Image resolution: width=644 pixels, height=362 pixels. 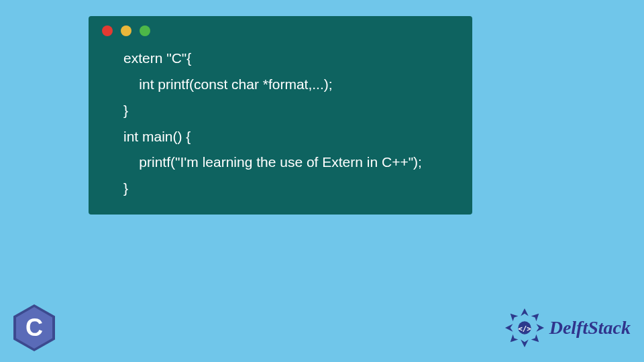 I want to click on maximize-icon, so click(x=145, y=31).